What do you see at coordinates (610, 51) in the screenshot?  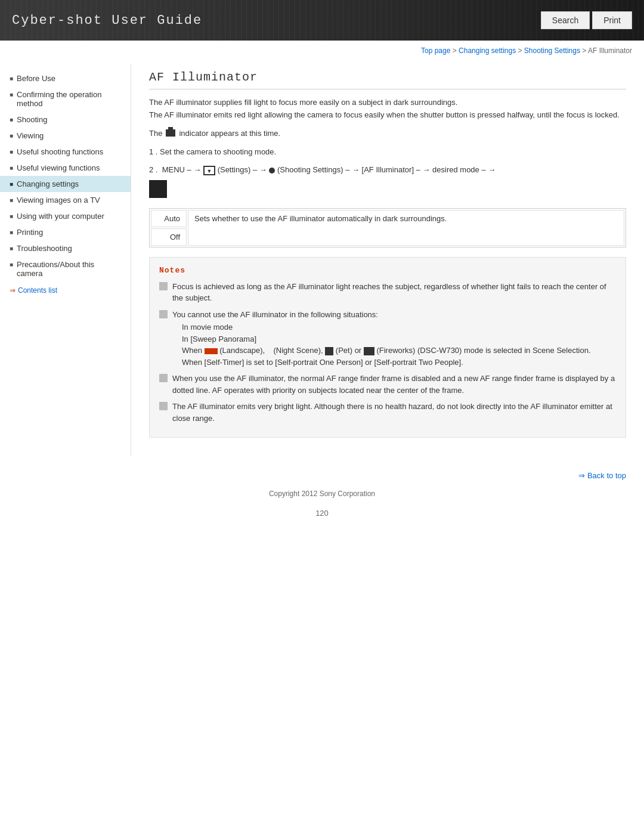 I see `breadcrumb-current: AF Illuminator` at bounding box center [610, 51].